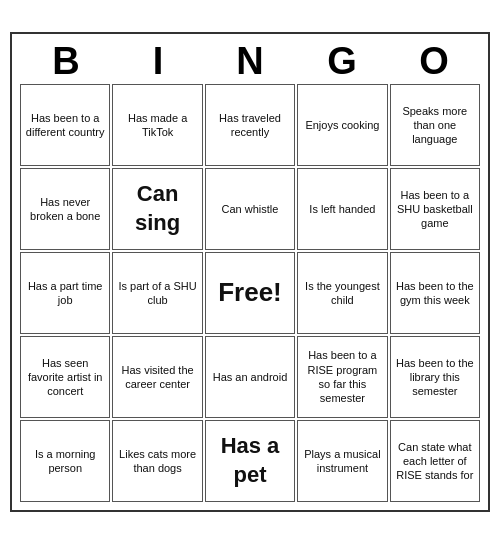 This screenshot has width=500, height=544. I want to click on bingo-cell-21: Likes cats more than dogs, so click(157, 461).